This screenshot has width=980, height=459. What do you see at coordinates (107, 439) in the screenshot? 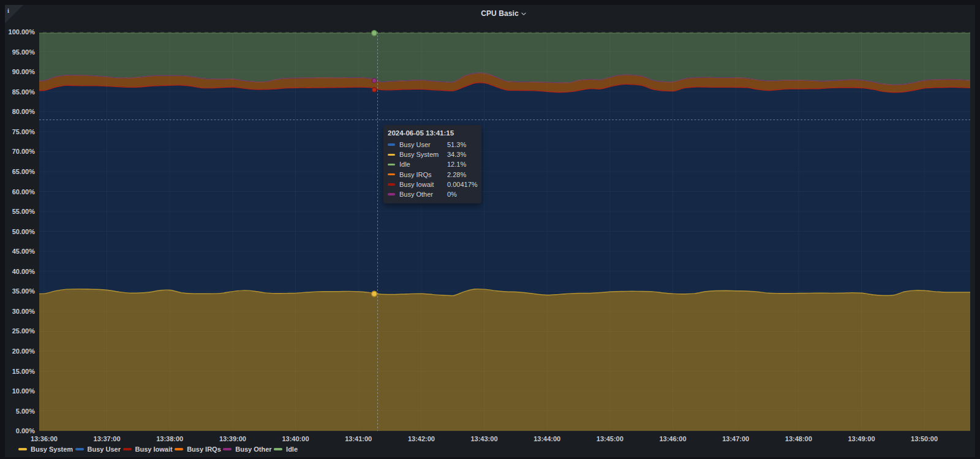
I see `svg-text: 13:37:00` at bounding box center [107, 439].